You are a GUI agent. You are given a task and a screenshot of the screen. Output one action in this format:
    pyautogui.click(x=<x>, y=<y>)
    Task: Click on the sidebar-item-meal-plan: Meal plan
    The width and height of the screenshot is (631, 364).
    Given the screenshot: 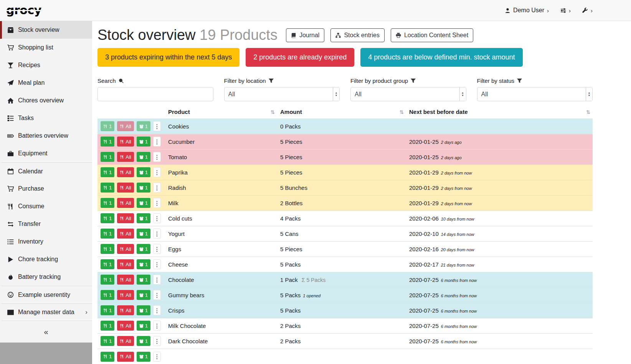 What is the action you would take?
    pyautogui.click(x=46, y=83)
    